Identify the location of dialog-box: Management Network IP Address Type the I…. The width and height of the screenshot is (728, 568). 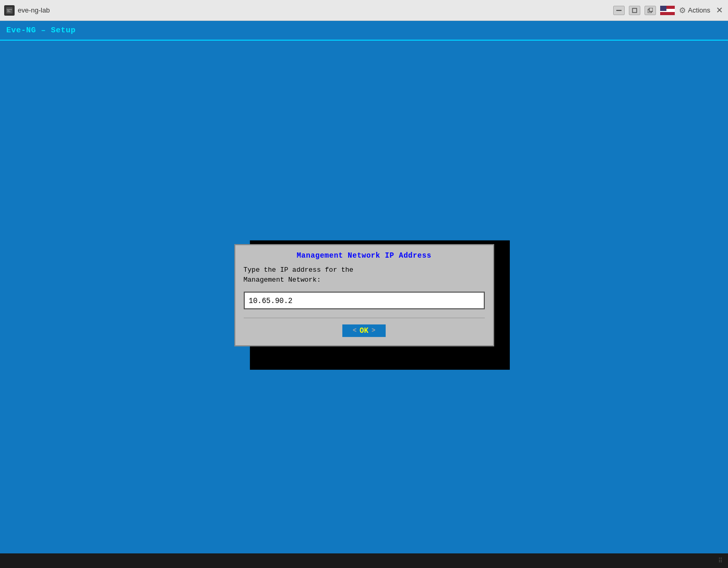
(364, 295).